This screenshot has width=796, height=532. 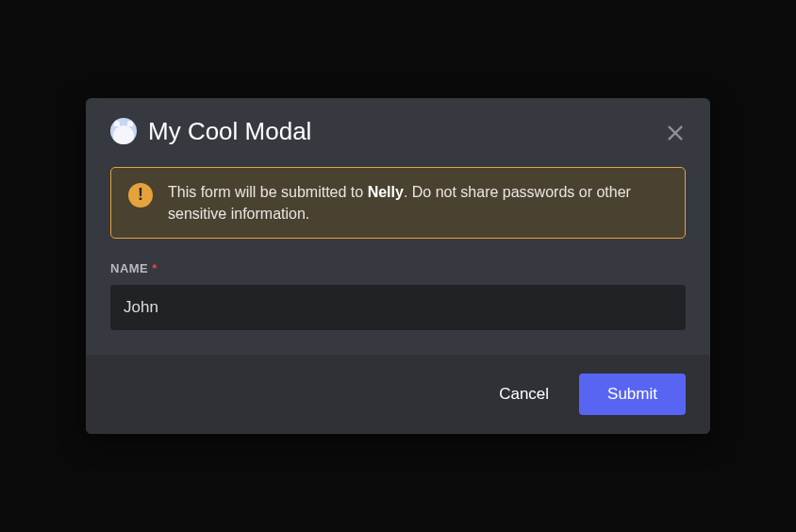 What do you see at coordinates (398, 203) in the screenshot?
I see `warning-banner: ! This form will be submitted to Nelly. …` at bounding box center [398, 203].